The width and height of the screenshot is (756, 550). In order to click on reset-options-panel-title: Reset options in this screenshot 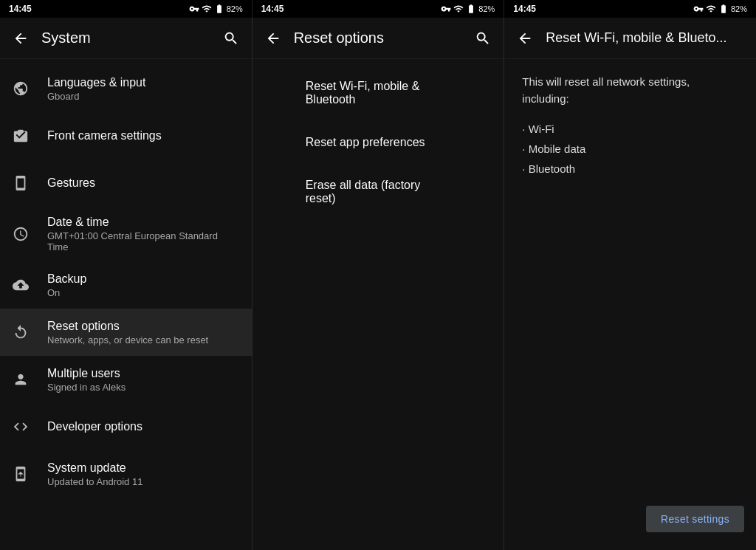, I will do `click(378, 38)`.